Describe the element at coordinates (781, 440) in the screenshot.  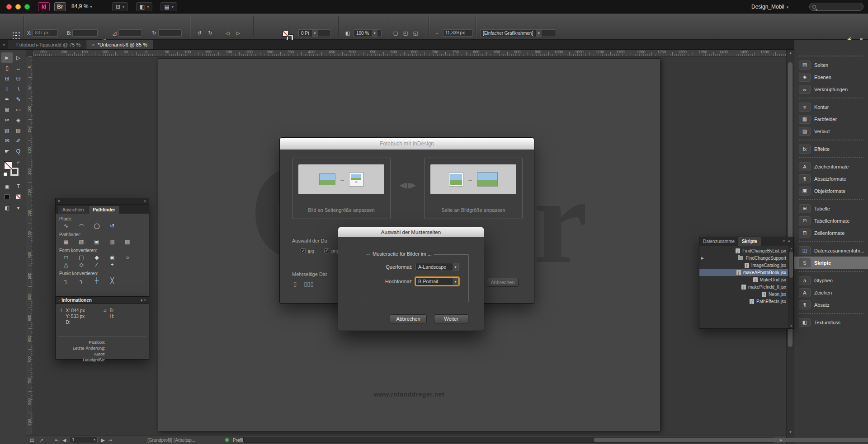
I see `scroll-right-icon: ▶` at that location.